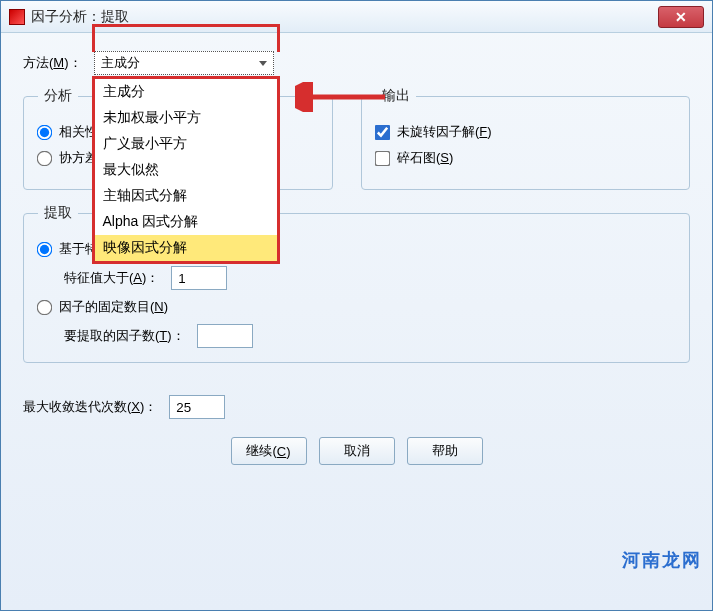  I want to click on method-combobox: 主成分 主成分未加权最小平方广义最小平方最大似然主轴因式分解Alpha 因式分解…, so click(184, 63).